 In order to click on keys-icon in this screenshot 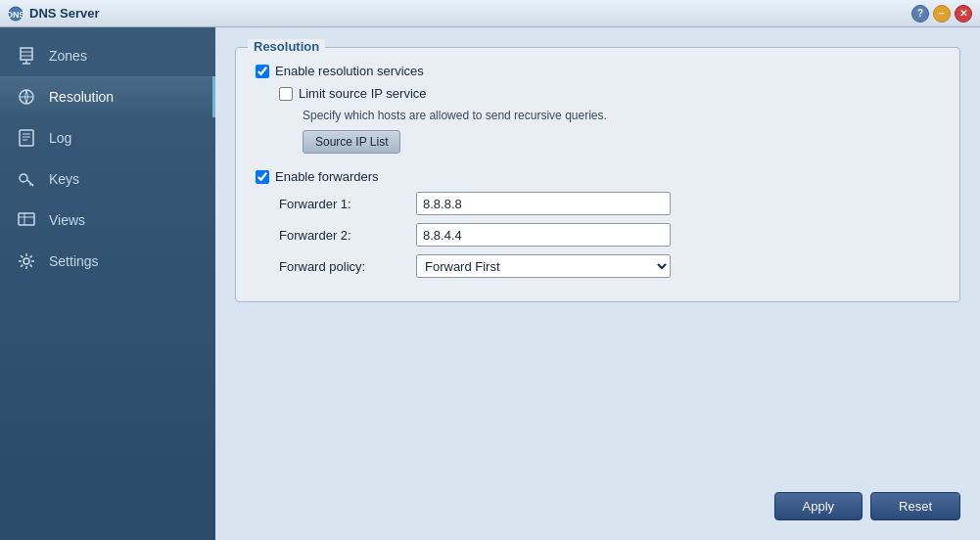, I will do `click(26, 179)`.